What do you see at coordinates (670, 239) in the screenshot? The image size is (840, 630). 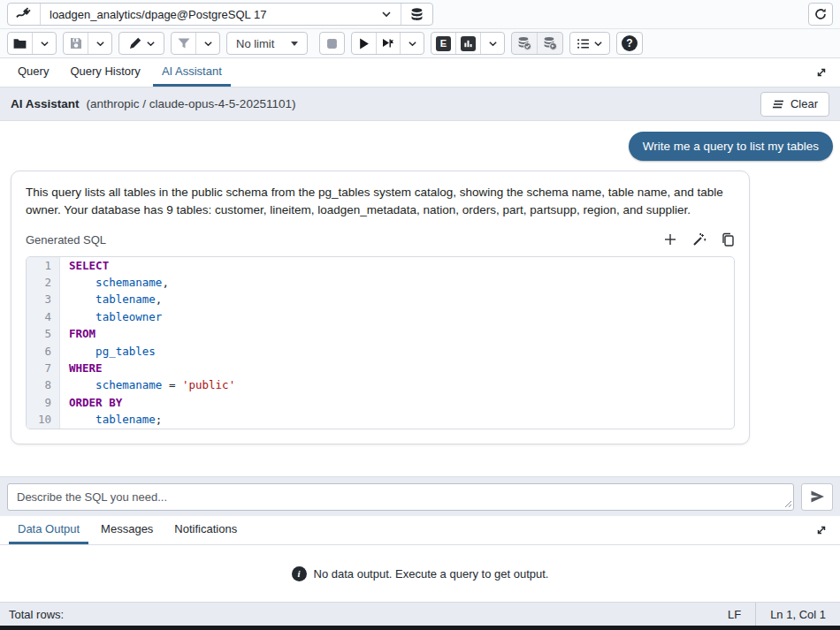 I see `insert-sql-button` at bounding box center [670, 239].